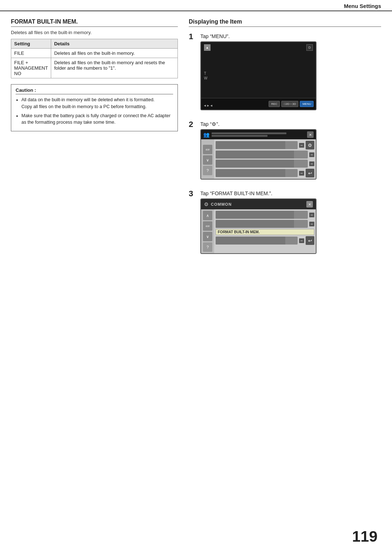  I want to click on menu-left-buttons-2: ∧ #/# ∨ ?, so click(208, 231).